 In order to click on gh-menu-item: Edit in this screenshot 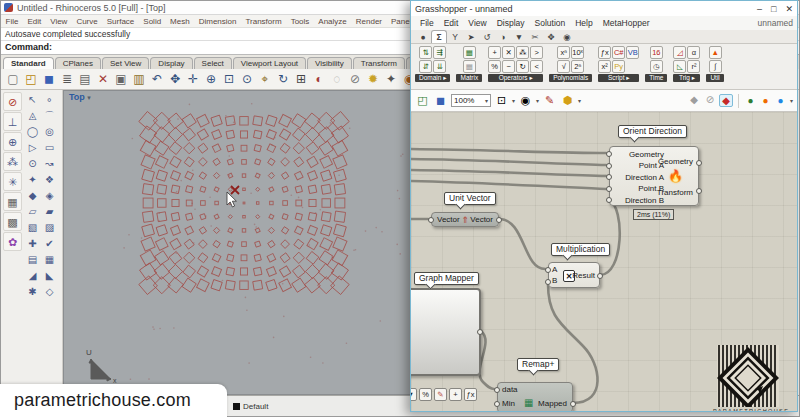, I will do `click(452, 23)`.